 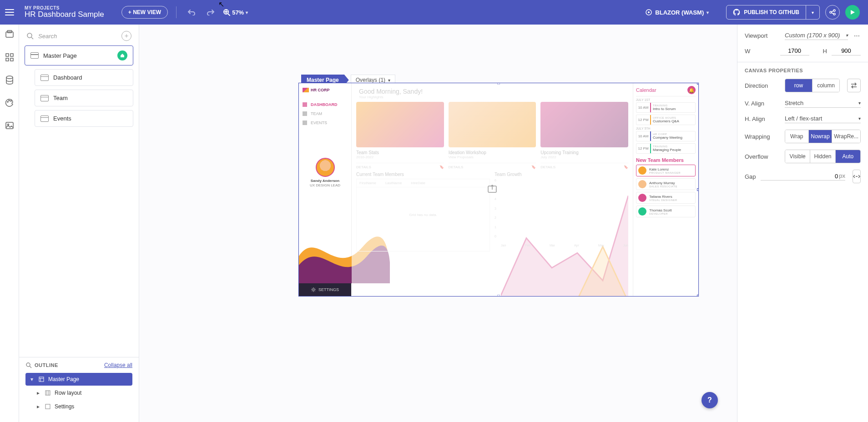 I want to click on team-member-item: Tatiana RiversVISUAL DESIGNER, so click(x=666, y=198).